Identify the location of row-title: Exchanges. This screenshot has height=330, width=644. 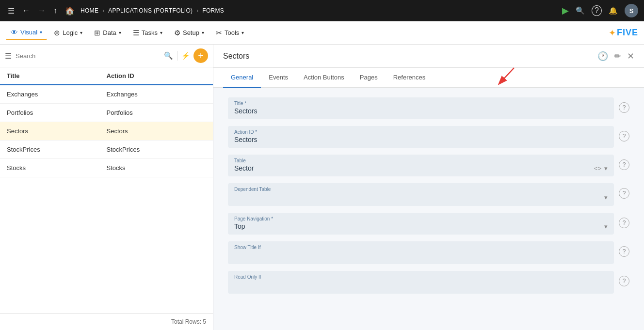
(57, 94).